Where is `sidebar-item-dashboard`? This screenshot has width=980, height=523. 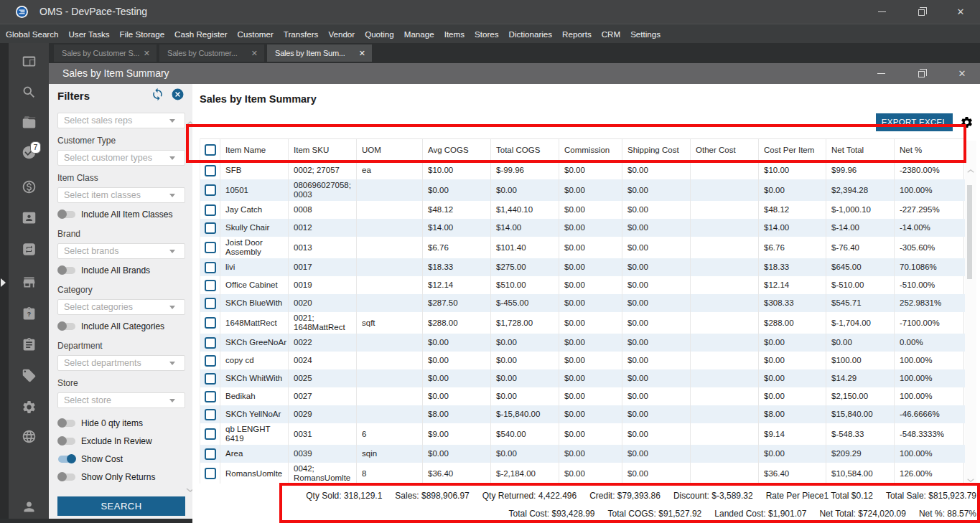
sidebar-item-dashboard is located at coordinates (29, 61).